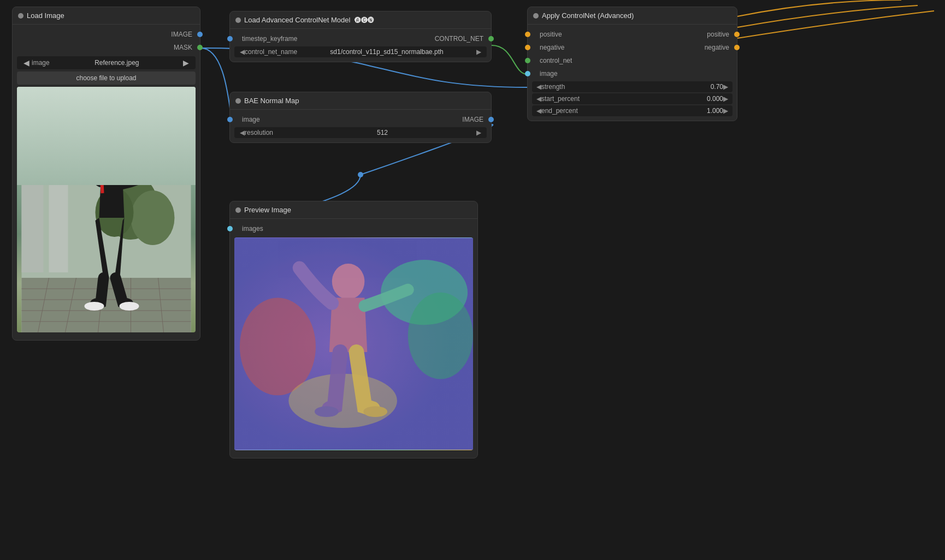 The width and height of the screenshot is (945, 560). Describe the element at coordinates (361, 20) in the screenshot. I see `controlnet-model-header: Load Advanced ControlNet Model 🅐🅒🅝` at that location.